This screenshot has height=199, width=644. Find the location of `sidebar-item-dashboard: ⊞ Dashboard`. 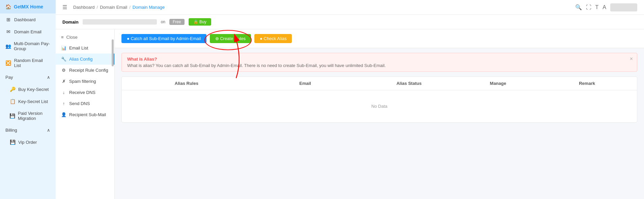

sidebar-item-dashboard: ⊞ Dashboard is located at coordinates (28, 20).